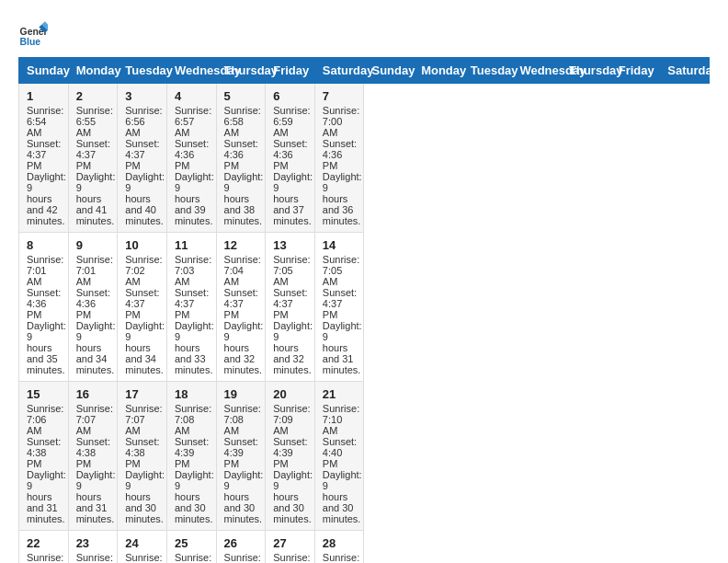  What do you see at coordinates (487, 71) in the screenshot?
I see `col-header-tuesday: Tuesday` at bounding box center [487, 71].